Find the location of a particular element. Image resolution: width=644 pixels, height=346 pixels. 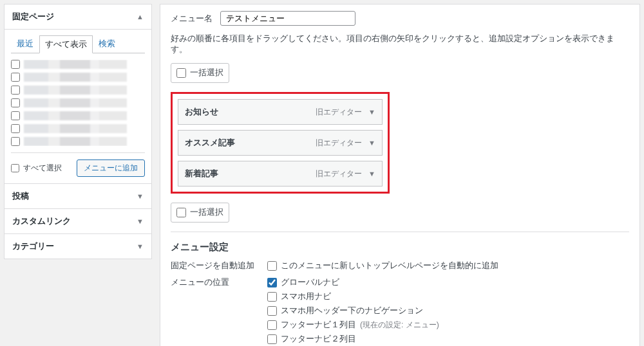

menu-location-option: スマホ用ナビ is located at coordinates (448, 296).